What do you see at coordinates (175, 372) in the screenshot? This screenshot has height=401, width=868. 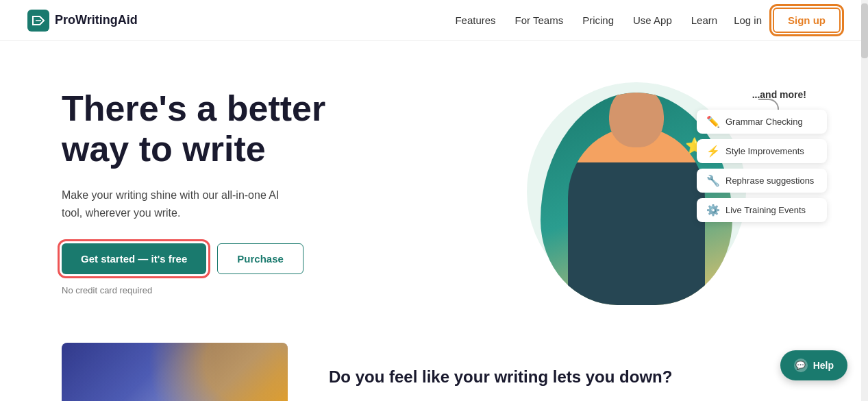 I see `bottom-image-swirl` at bounding box center [175, 372].